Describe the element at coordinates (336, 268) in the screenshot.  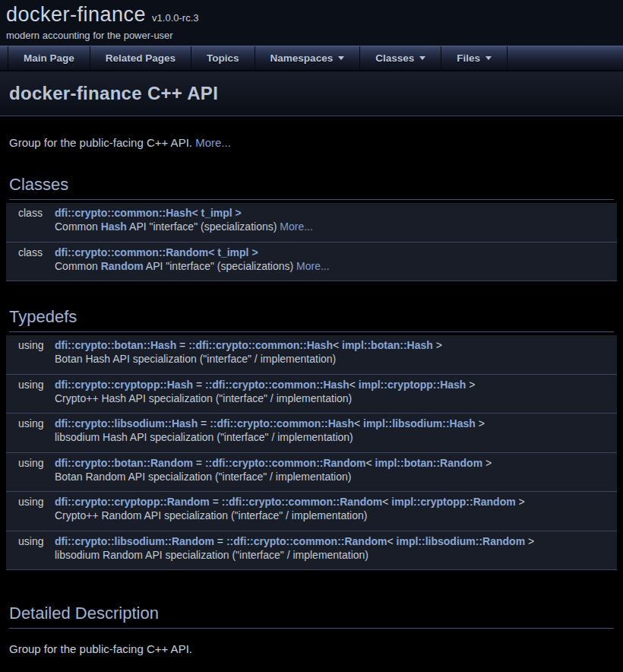
I see `member-description: Common Random API "interface" (specializ…` at that location.